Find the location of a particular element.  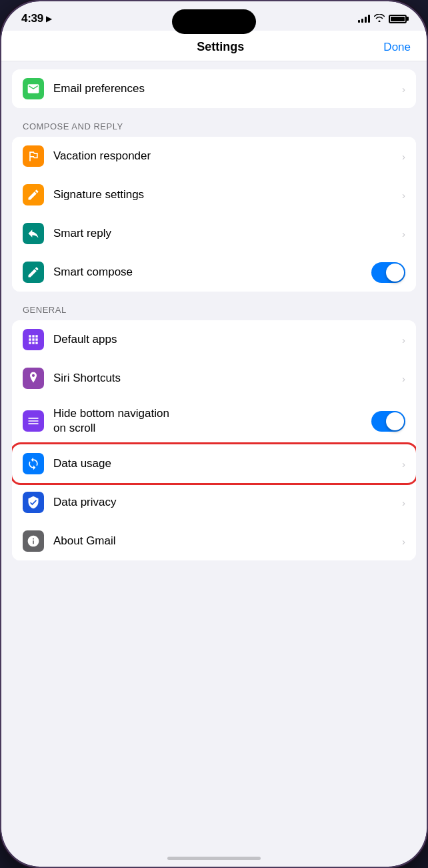

signature-settings-row: Signature settings › is located at coordinates (214, 195).